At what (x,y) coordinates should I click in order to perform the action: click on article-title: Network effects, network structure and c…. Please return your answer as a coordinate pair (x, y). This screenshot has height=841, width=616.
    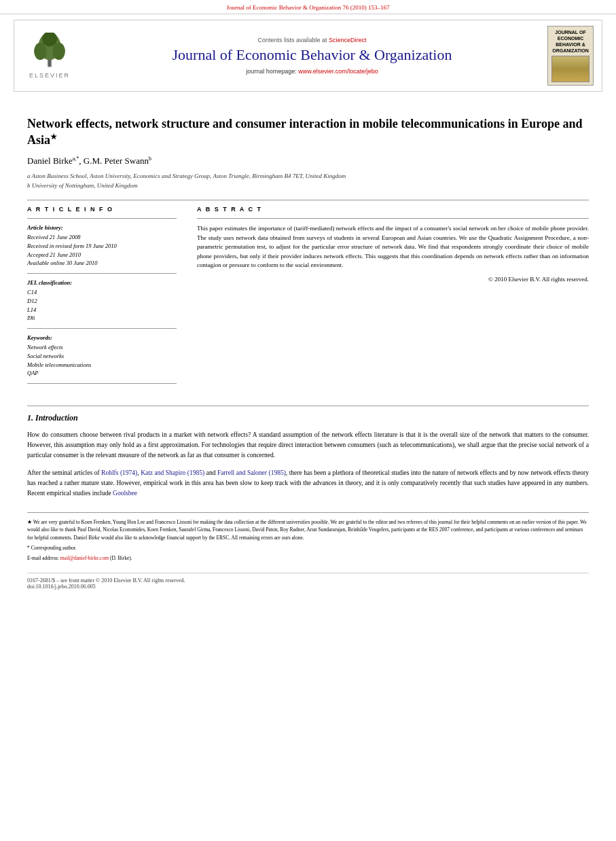
    Looking at the image, I should click on (308, 132).